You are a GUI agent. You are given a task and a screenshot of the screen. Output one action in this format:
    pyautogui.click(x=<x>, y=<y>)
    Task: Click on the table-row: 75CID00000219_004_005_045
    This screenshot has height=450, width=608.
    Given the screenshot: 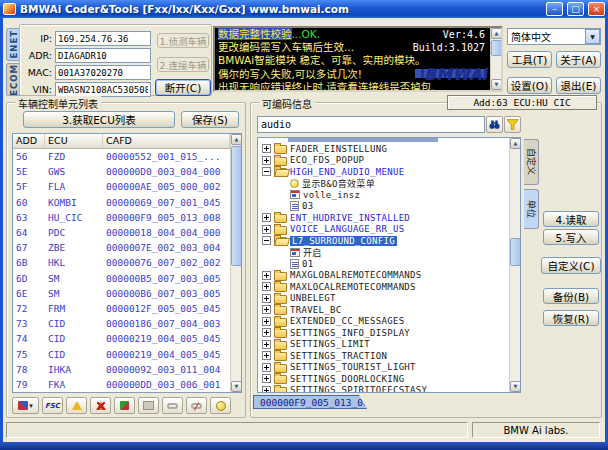 What is the action you would take?
    pyautogui.click(x=122, y=354)
    